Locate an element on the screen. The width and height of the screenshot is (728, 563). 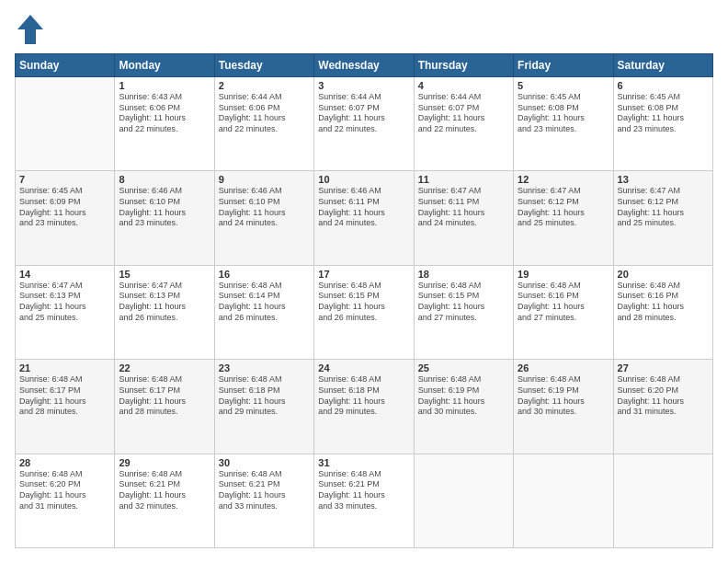
day-number: 16 is located at coordinates (265, 274).